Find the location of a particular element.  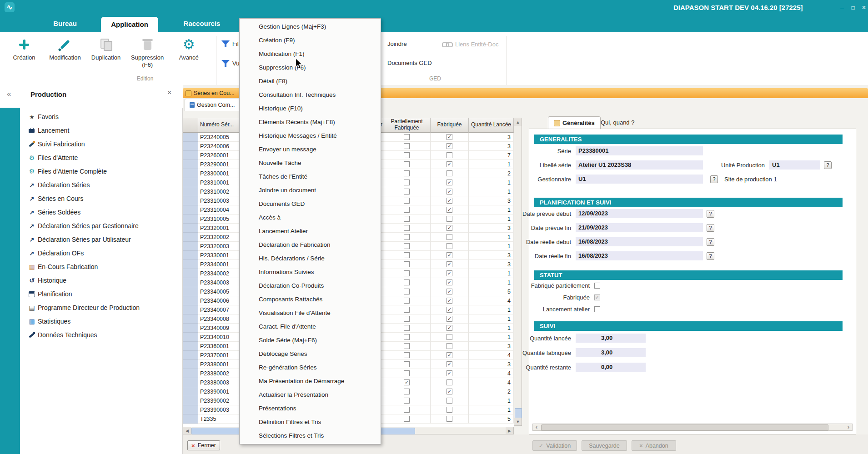

libelle-serie-field: Atelier U1 2023S38 is located at coordinates (639, 165).